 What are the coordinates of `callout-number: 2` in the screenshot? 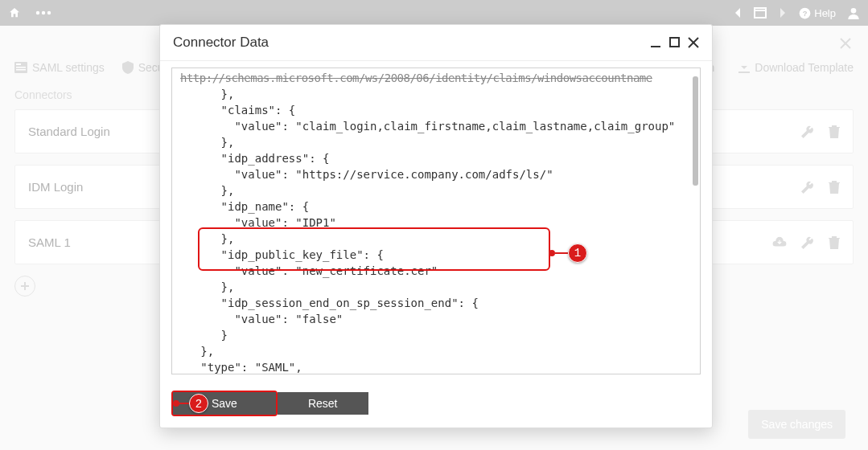 It's located at (199, 403).